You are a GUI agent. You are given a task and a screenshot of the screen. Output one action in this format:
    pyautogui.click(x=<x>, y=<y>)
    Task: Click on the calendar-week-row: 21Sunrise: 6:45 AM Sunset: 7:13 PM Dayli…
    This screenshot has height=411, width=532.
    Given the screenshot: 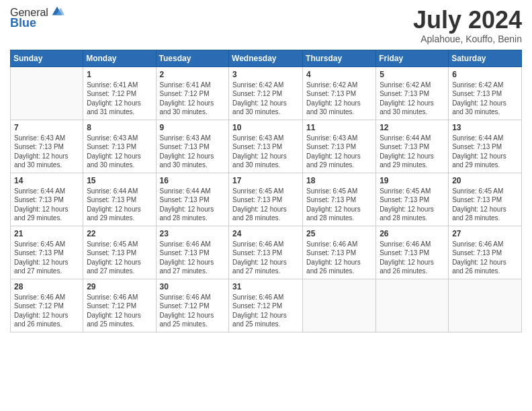 What is the action you would take?
    pyautogui.click(x=266, y=253)
    